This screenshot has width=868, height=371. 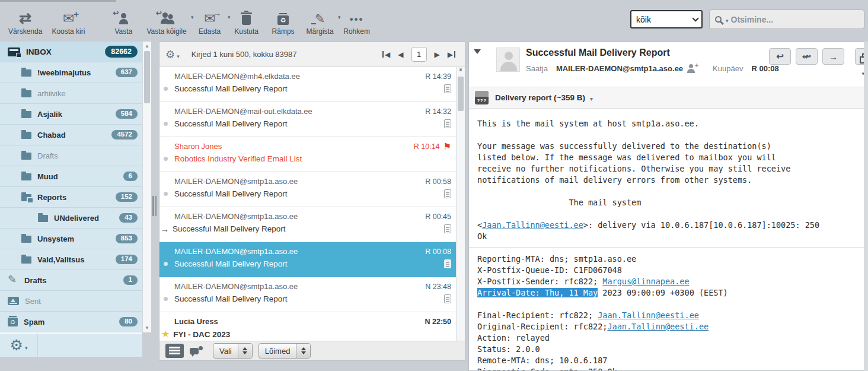 What do you see at coordinates (232, 351) in the screenshot?
I see `select-dropdown: Vali` at bounding box center [232, 351].